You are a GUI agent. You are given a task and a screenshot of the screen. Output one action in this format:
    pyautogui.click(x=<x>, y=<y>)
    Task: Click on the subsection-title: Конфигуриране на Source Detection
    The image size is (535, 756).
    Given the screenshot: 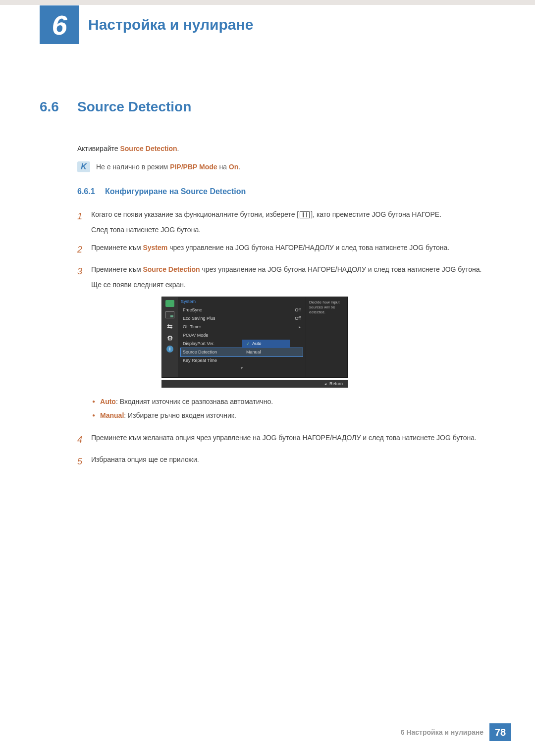 What is the action you would take?
    pyautogui.click(x=175, y=192)
    